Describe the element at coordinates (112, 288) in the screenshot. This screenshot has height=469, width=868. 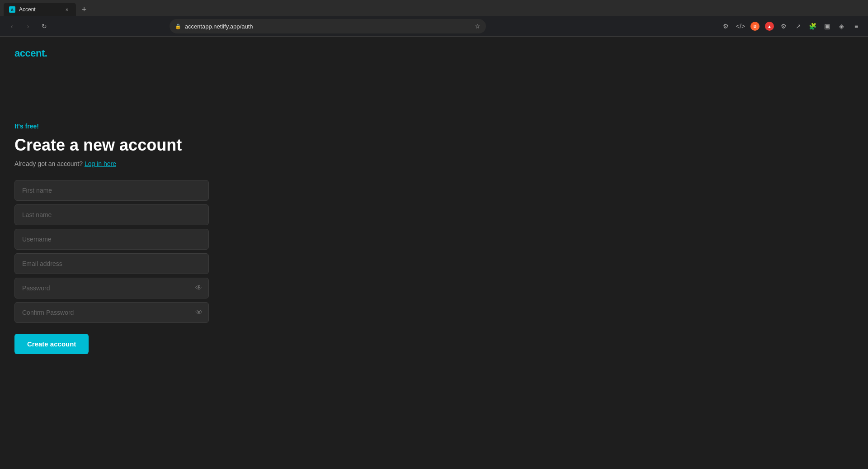
I see `password-group: 👁` at that location.